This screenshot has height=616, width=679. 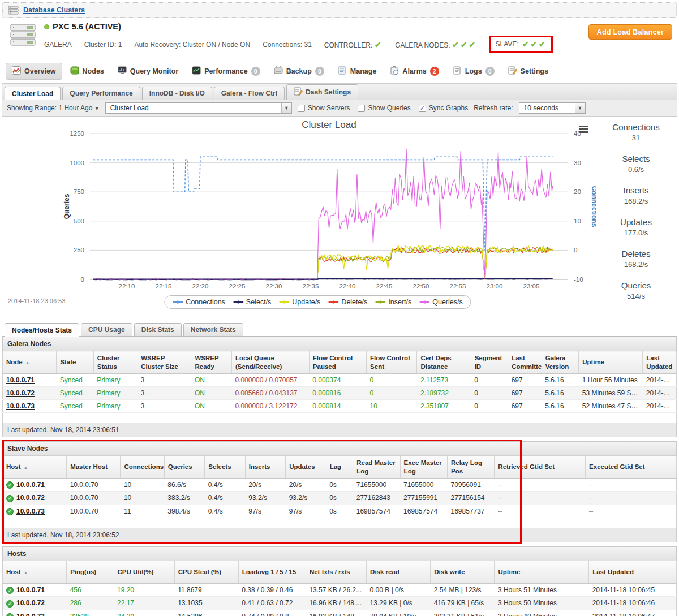 I want to click on column-header-ping-us-: Ping(us), so click(x=91, y=572).